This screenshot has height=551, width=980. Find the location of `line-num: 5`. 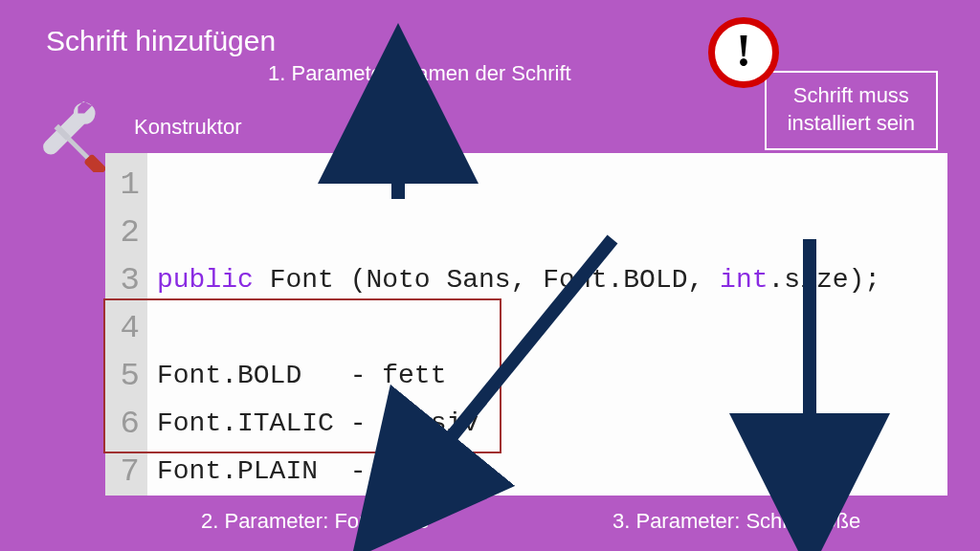

line-num: 5 is located at coordinates (122, 376).